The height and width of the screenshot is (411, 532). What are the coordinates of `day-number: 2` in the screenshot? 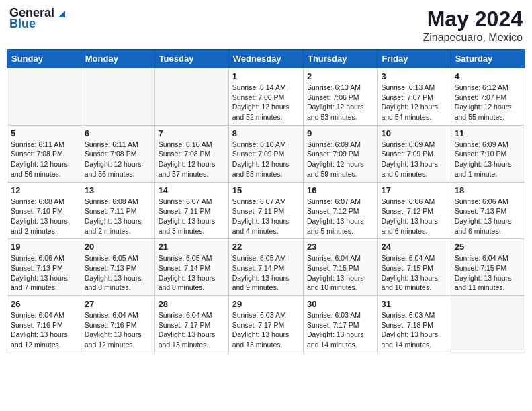 It's located at (340, 77).